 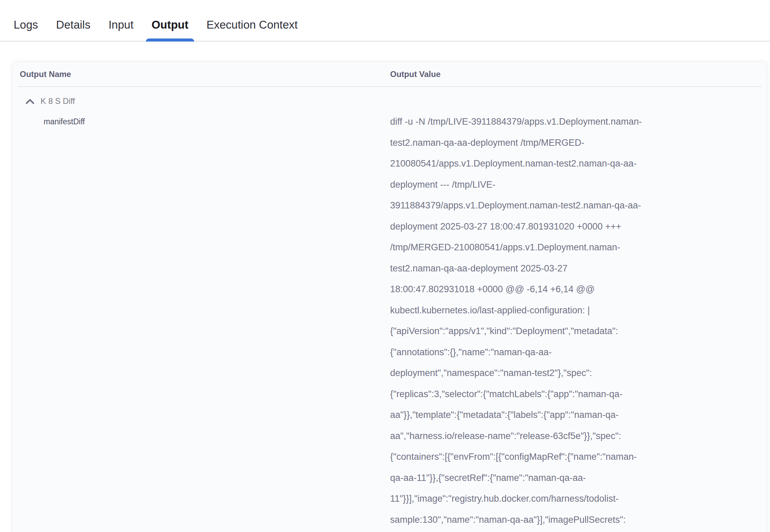 What do you see at coordinates (170, 30) in the screenshot?
I see `tab-output: Output` at bounding box center [170, 30].